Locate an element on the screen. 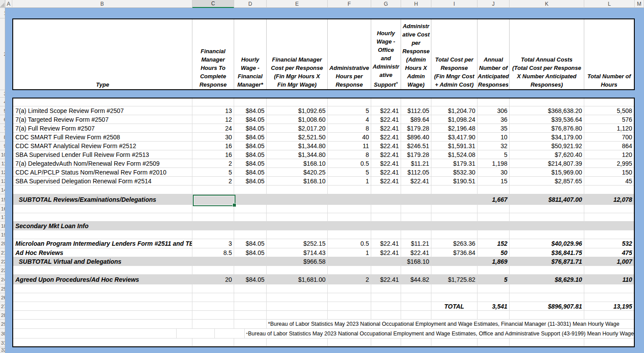 The height and width of the screenshot is (353, 644). cell-D24: $84.05 is located at coordinates (250, 280).